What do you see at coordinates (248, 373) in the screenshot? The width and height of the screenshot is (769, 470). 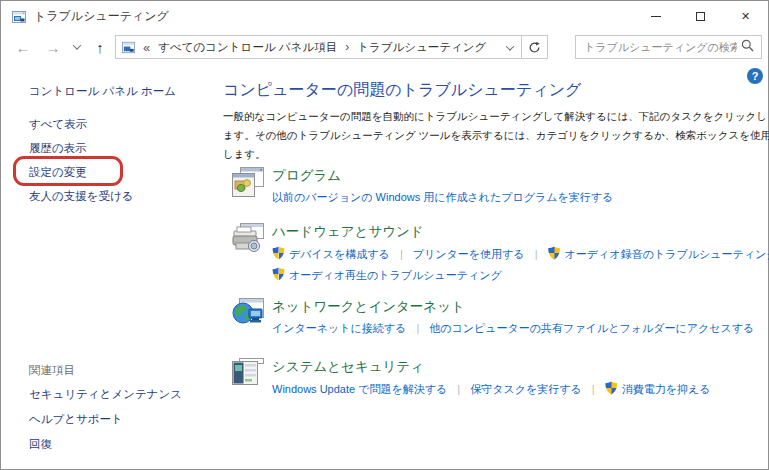 I see `system-monitor-icon` at bounding box center [248, 373].